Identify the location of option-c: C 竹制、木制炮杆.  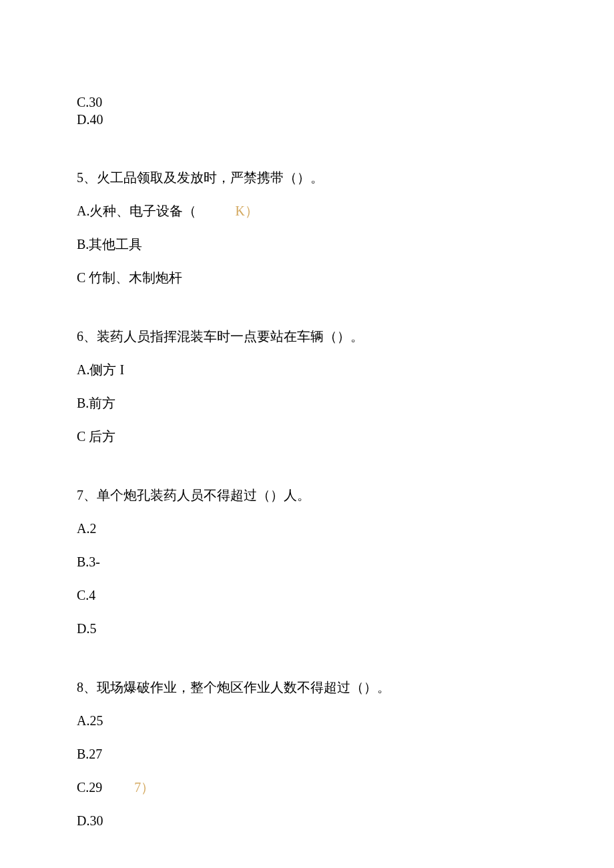
(307, 278).